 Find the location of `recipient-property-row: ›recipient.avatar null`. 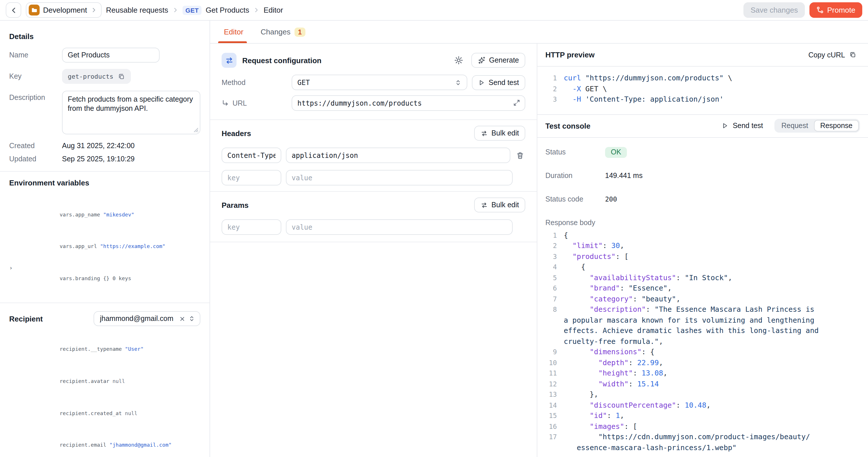

recipient-property-row: ›recipient.avatar null is located at coordinates (105, 381).